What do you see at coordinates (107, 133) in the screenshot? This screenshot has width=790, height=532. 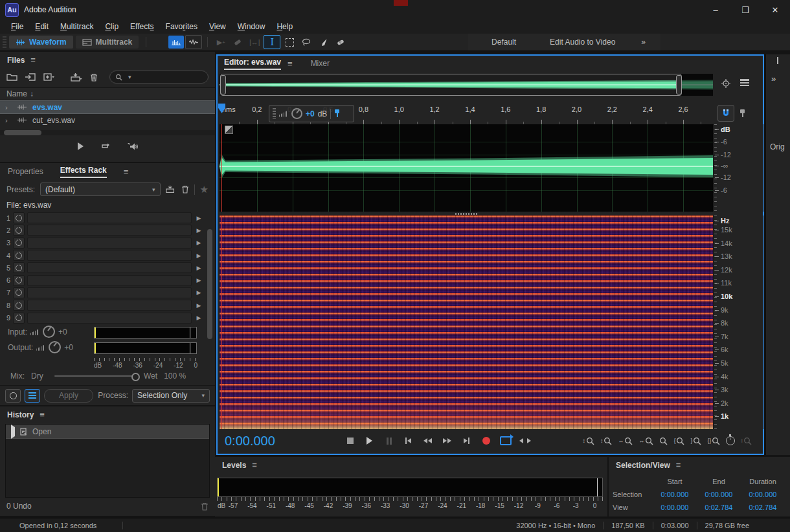 I see `files-horizontal-scrollbar` at bounding box center [107, 133].